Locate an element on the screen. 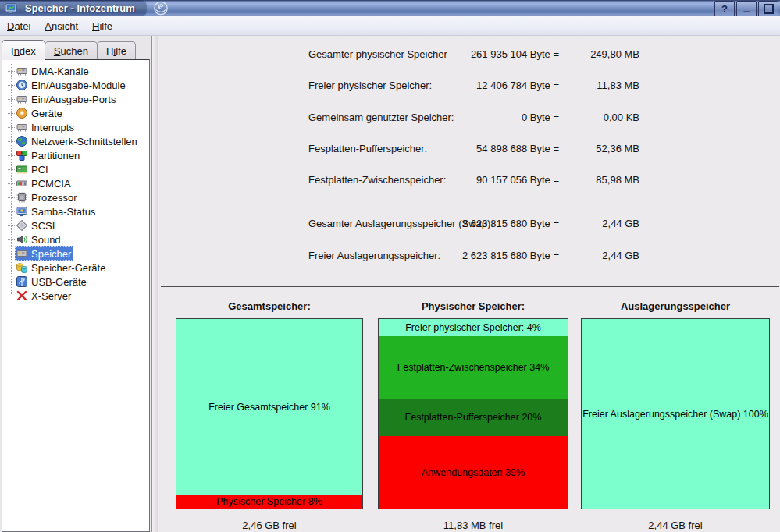 The width and height of the screenshot is (780, 532). stat-human: 2,44 GB is located at coordinates (621, 256).